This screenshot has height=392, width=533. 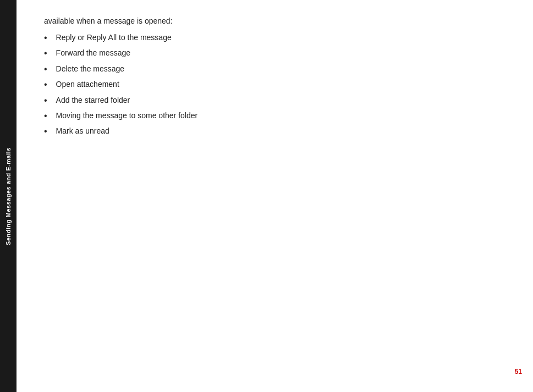 I want to click on list-item-text: Open attachement, so click(x=88, y=85).